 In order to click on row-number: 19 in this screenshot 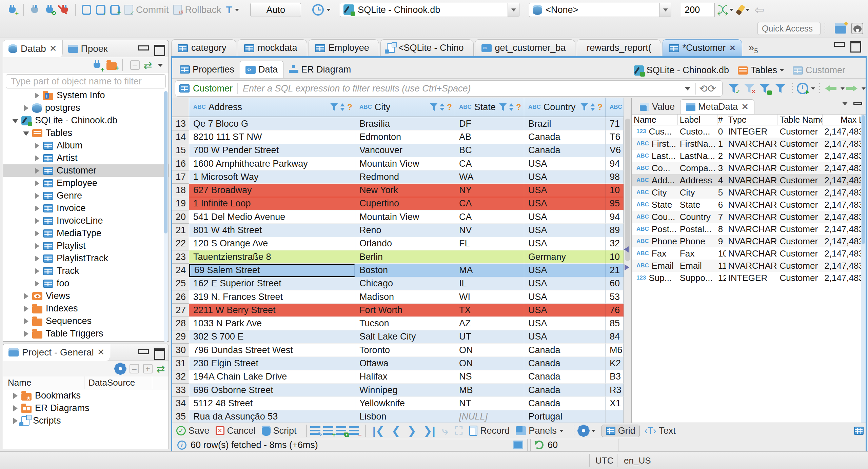, I will do `click(181, 204)`.